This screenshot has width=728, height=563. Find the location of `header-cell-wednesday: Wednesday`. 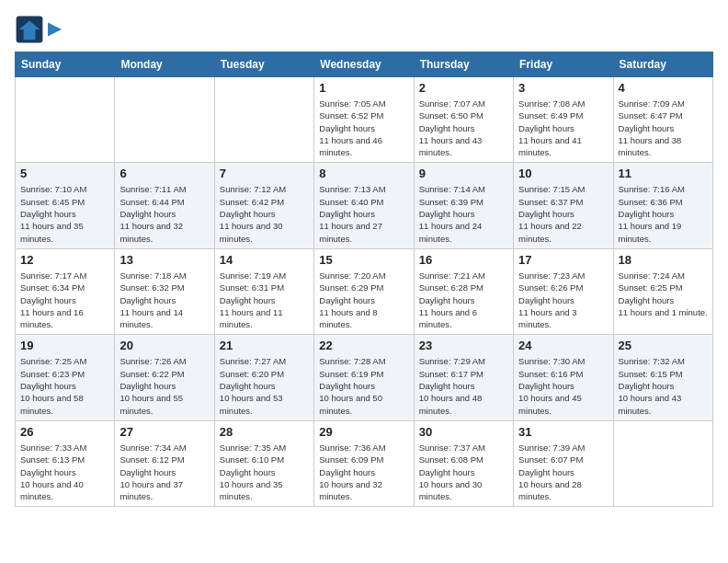

header-cell-wednesday: Wednesday is located at coordinates (364, 64).